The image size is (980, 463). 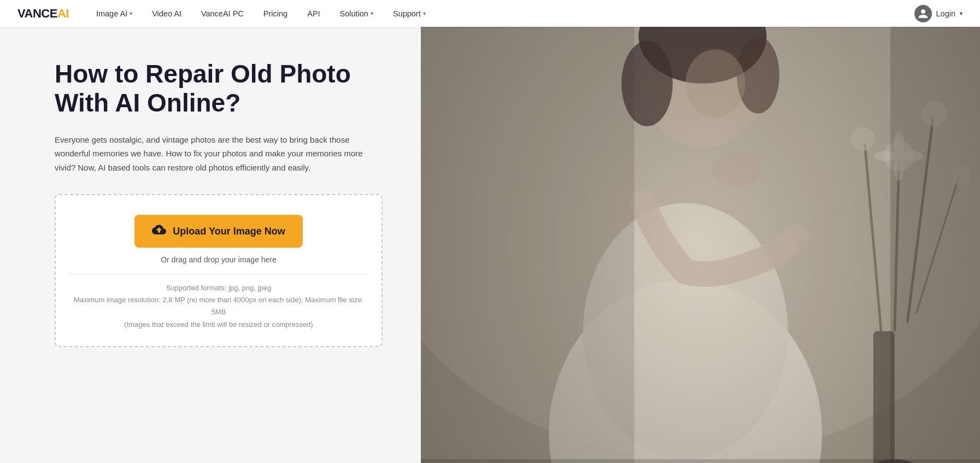 I want to click on login-label: Login, so click(x=946, y=14).